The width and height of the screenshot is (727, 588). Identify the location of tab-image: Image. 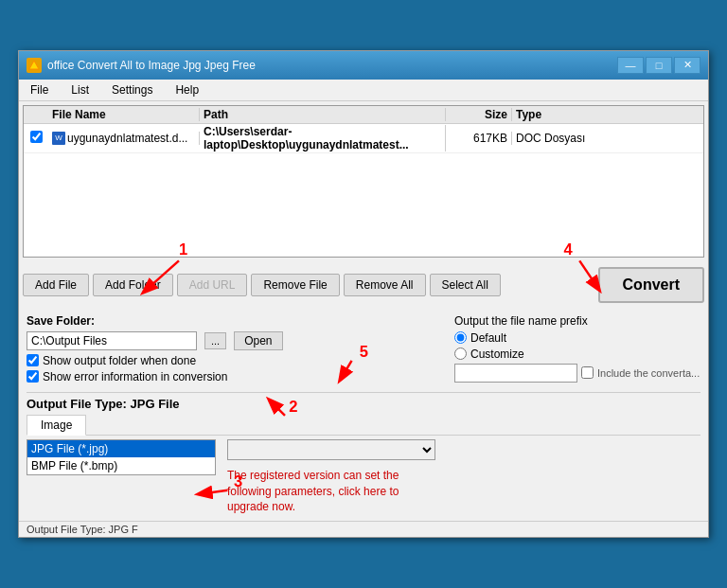
(57, 425).